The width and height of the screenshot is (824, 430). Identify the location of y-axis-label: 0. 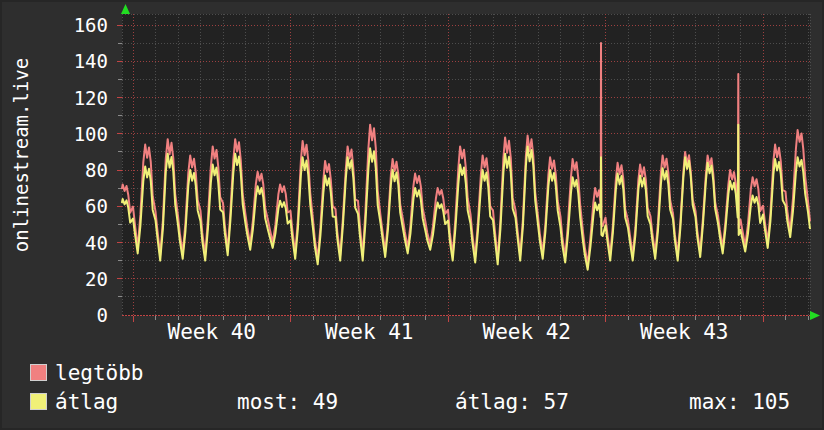
(69, 315).